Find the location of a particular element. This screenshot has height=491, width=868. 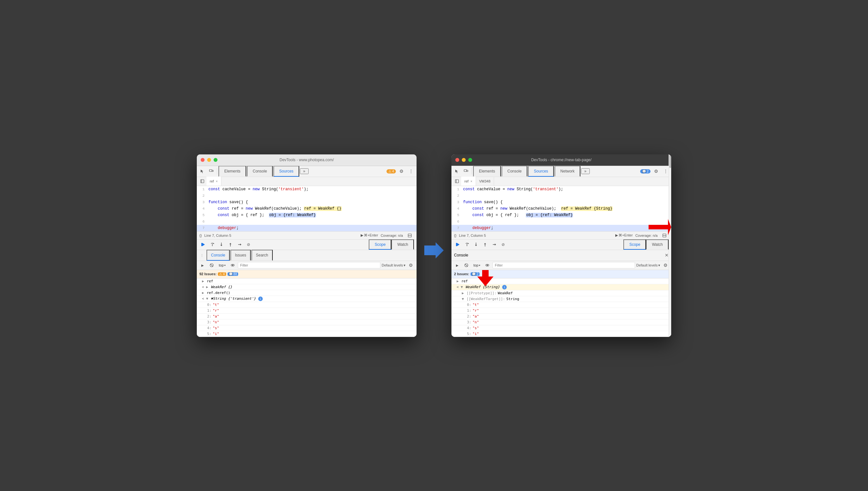

pause-resume-button is located at coordinates (203, 245).